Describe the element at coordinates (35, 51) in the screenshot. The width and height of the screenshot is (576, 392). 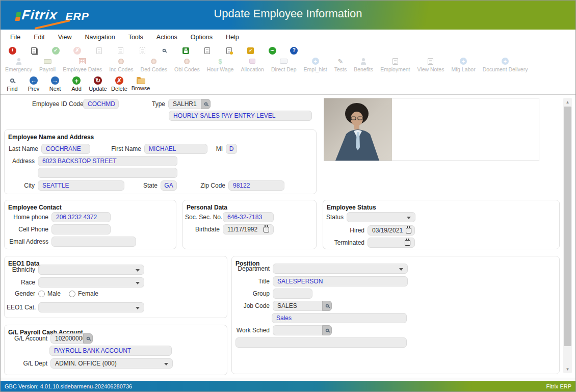
I see `print-icon` at that location.